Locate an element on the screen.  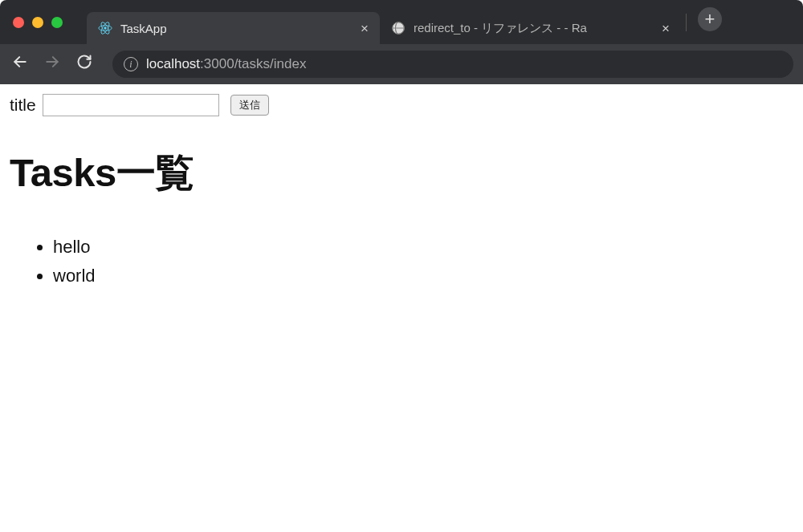
back-button is located at coordinates (20, 64).